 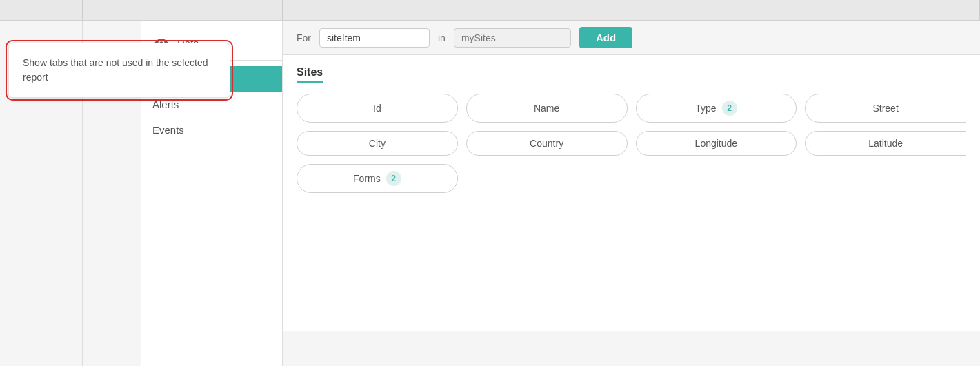 What do you see at coordinates (886, 143) in the screenshot?
I see `field-latitude: Latitude` at bounding box center [886, 143].